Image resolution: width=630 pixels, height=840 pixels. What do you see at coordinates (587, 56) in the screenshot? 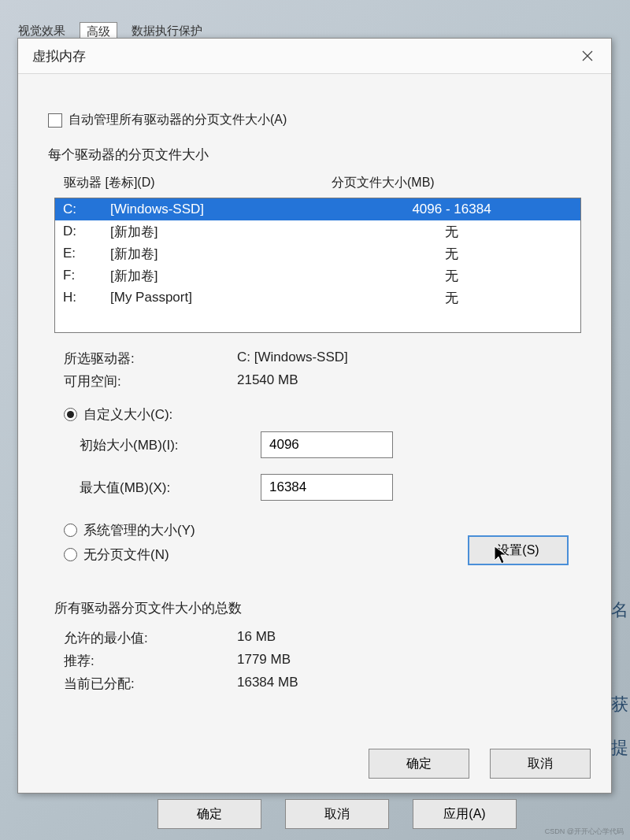
I see `close-button` at bounding box center [587, 56].